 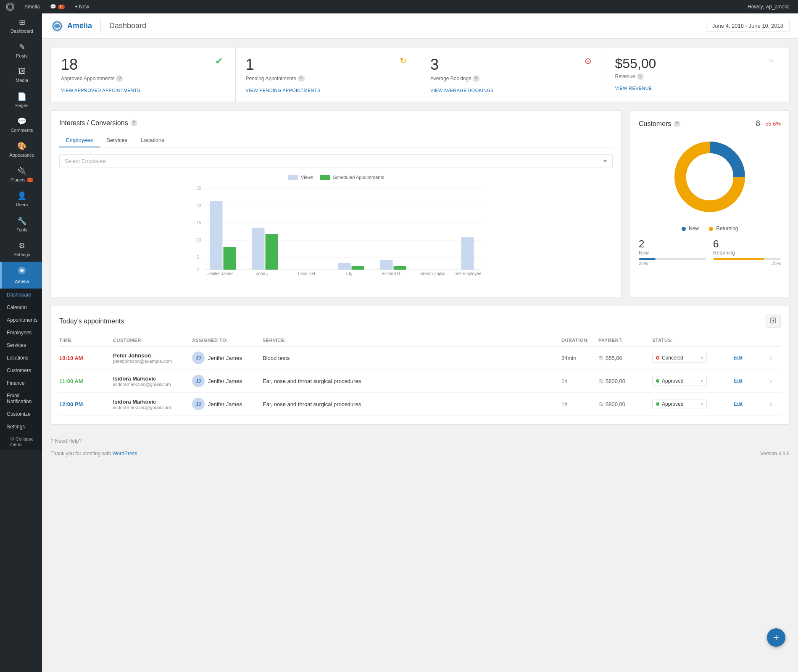 What do you see at coordinates (758, 123) in the screenshot?
I see `customers-count: 8` at bounding box center [758, 123].